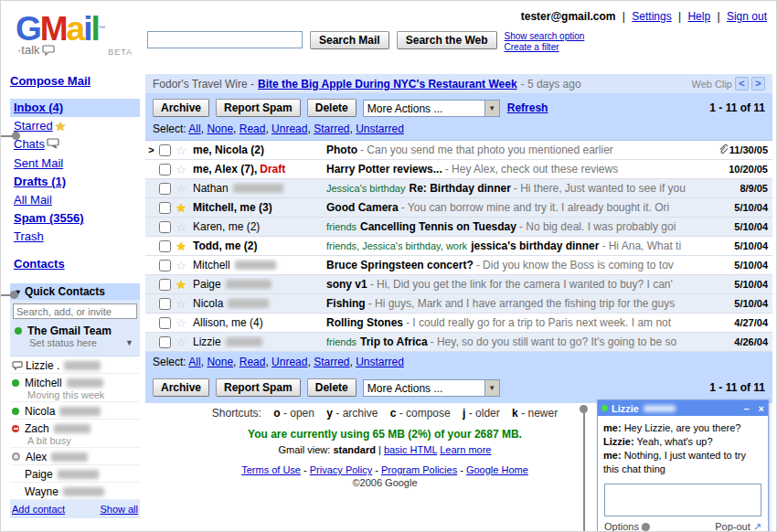 This screenshot has height=532, width=777. Describe the element at coordinates (119, 509) in the screenshot. I see `show-all-link: Show all` at that location.